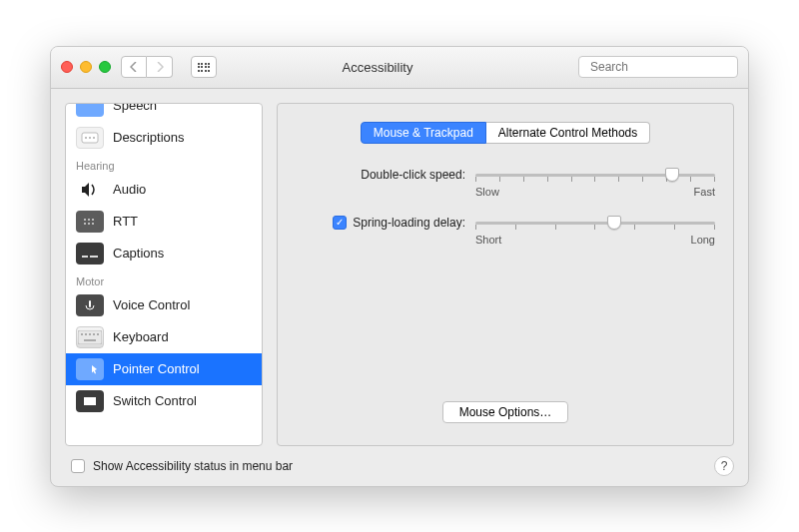 Image resolution: width=799 pixels, height=532 pixels. What do you see at coordinates (147, 67) in the screenshot?
I see `nav-buttons` at bounding box center [147, 67].